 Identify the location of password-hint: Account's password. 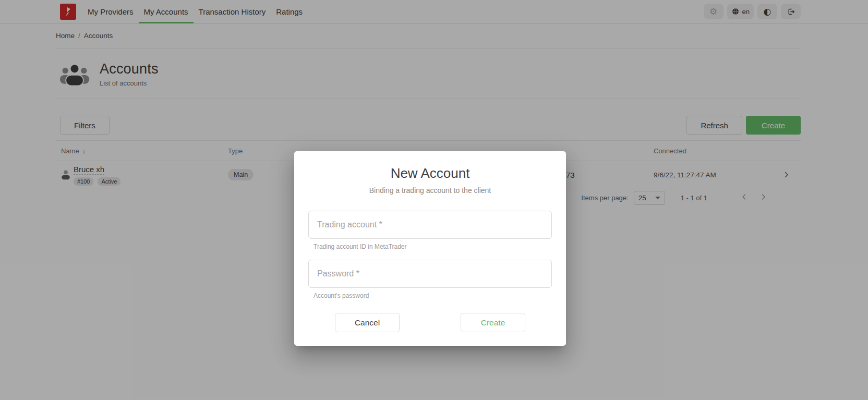
(430, 296).